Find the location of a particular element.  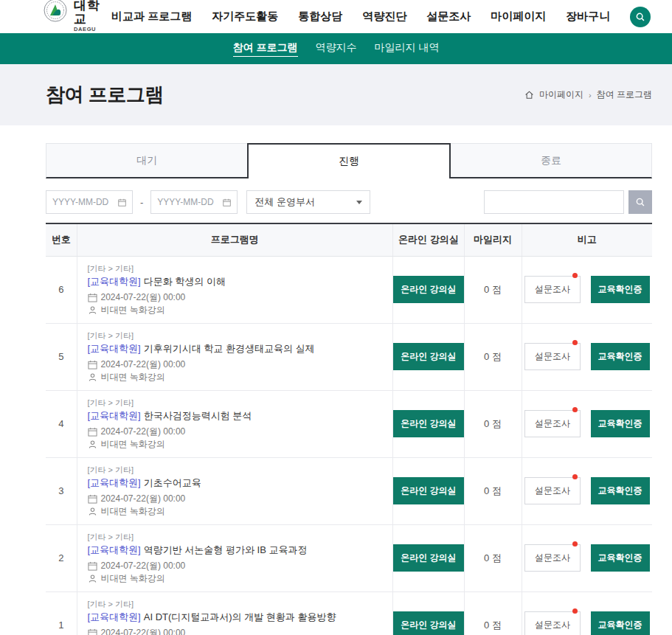

search-icon is located at coordinates (640, 202).